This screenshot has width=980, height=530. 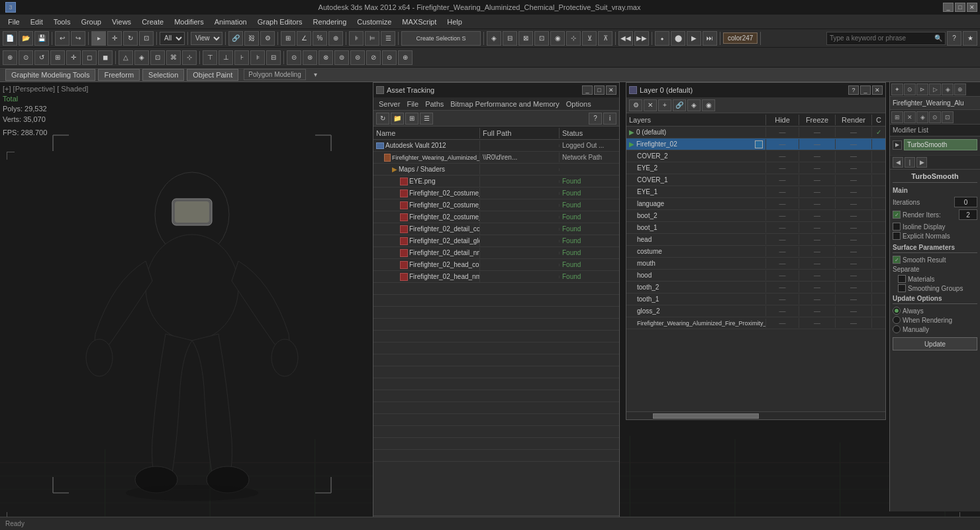 What do you see at coordinates (310, 58) in the screenshot?
I see `tb2-axis2: ⊛` at bounding box center [310, 58].